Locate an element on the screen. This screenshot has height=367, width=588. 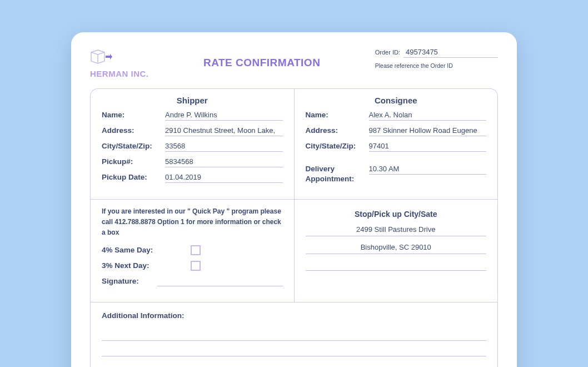
consignee-section: Consignee Name: Alex A. Nolan Address: 9… is located at coordinates (396, 144).